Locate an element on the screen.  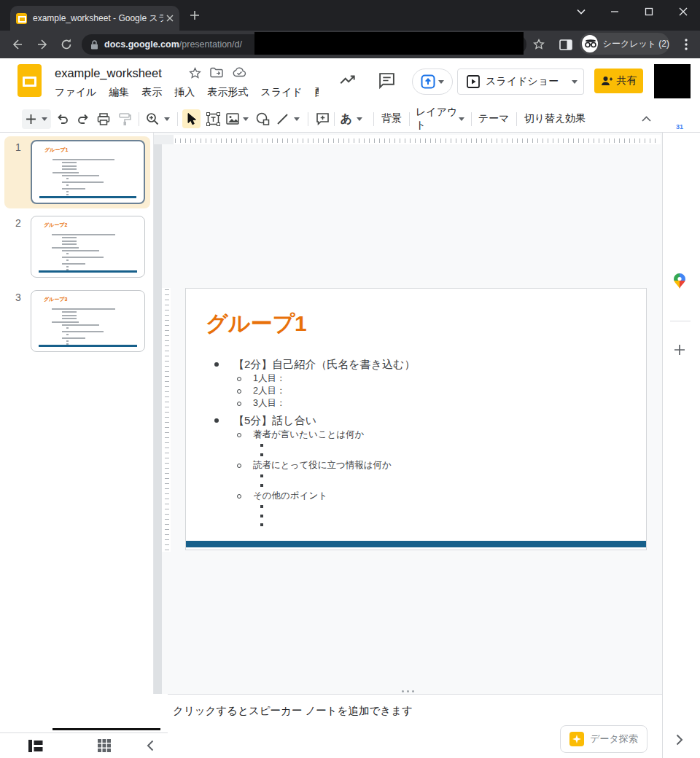
menu-item: 表示 is located at coordinates (152, 95).